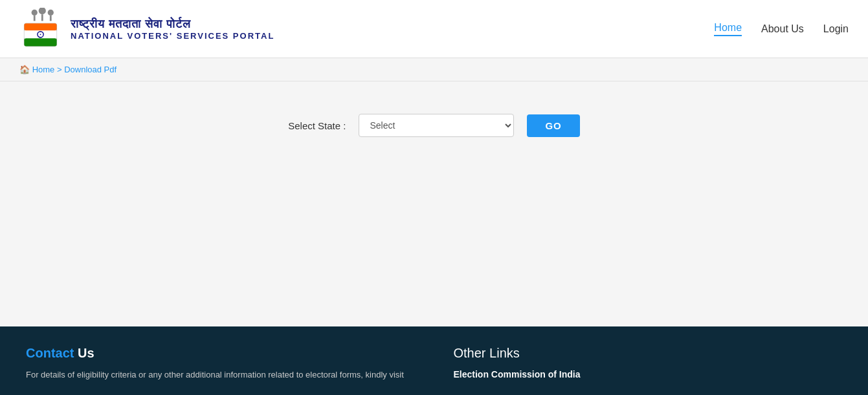  What do you see at coordinates (783, 29) in the screenshot?
I see `nav-about: About Us` at bounding box center [783, 29].